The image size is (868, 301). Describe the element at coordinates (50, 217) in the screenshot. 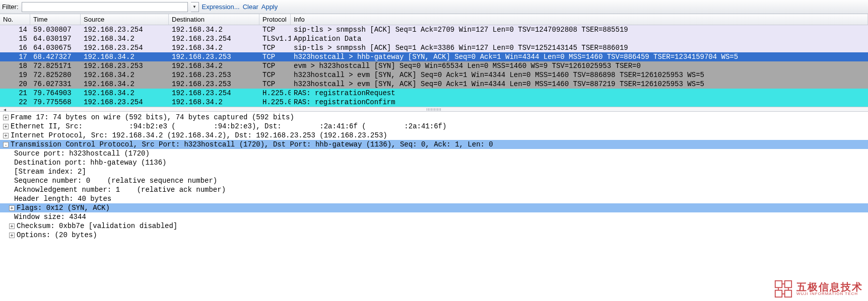

I see `detail-text: Window size: 4344` at that location.